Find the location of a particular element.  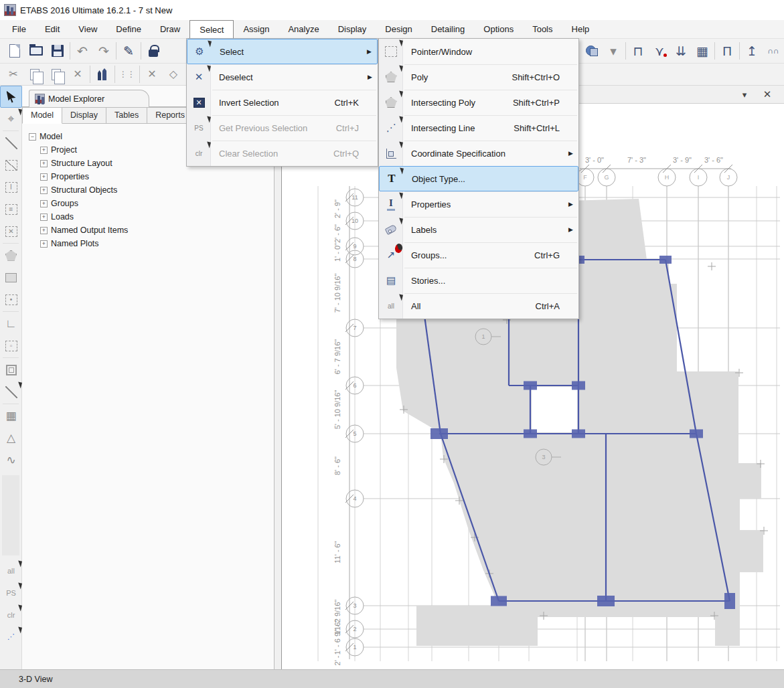

tree-item-groups: +Groups is located at coordinates (155, 203).